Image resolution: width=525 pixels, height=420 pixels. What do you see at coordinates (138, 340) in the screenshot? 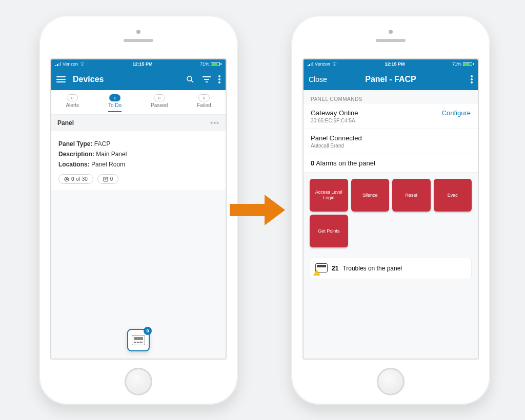
I see `panel-icon` at bounding box center [138, 340].